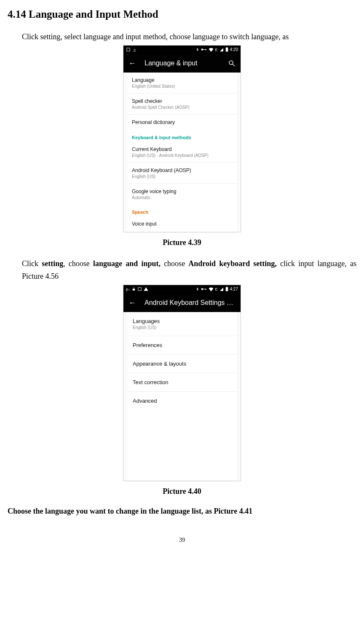  Describe the element at coordinates (182, 170) in the screenshot. I see `setting-title: Android Keyboard (AOSP)` at that location.